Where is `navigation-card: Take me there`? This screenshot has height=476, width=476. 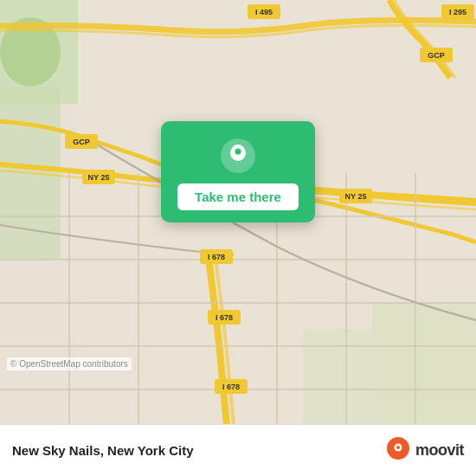
navigation-card: Take me there is located at coordinates (238, 171).